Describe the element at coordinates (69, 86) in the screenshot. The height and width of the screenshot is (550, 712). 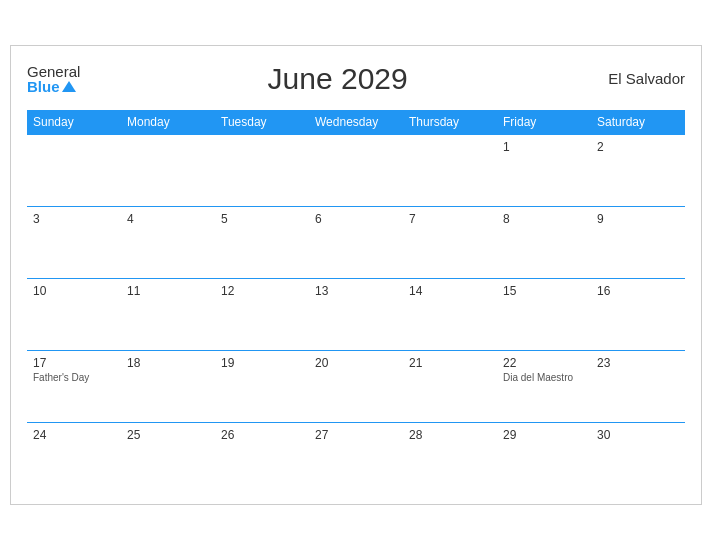
I see `logo-triangle-icon` at that location.